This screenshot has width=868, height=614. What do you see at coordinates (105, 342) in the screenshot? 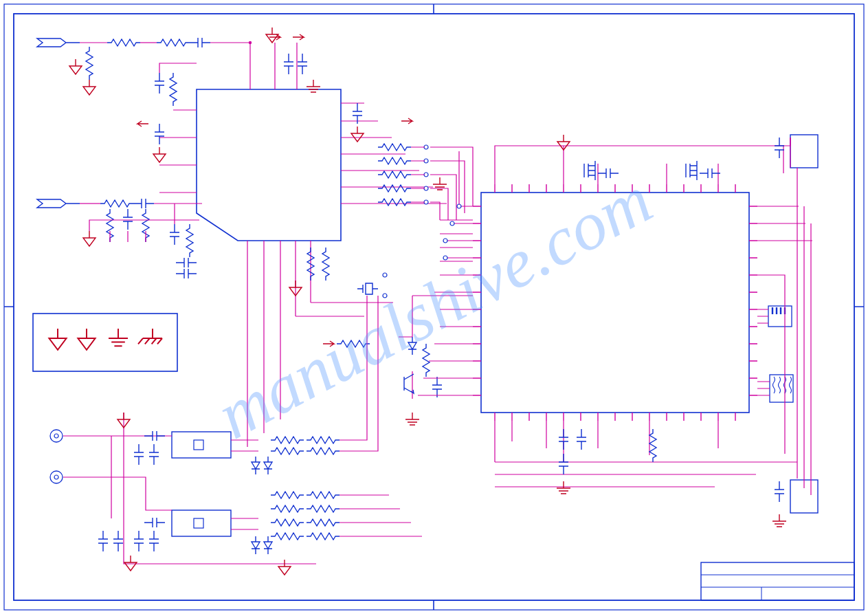
I see `ground-legend` at bounding box center [105, 342].